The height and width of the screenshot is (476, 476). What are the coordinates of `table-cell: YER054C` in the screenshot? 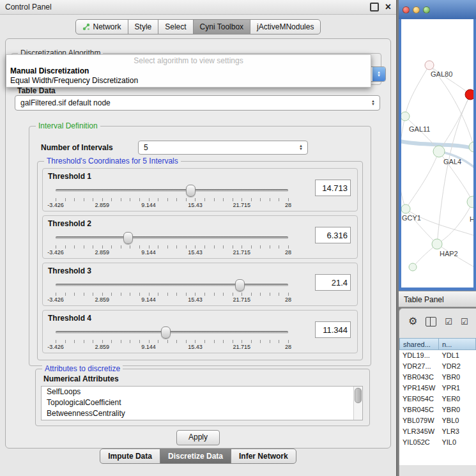 It's located at (419, 399).